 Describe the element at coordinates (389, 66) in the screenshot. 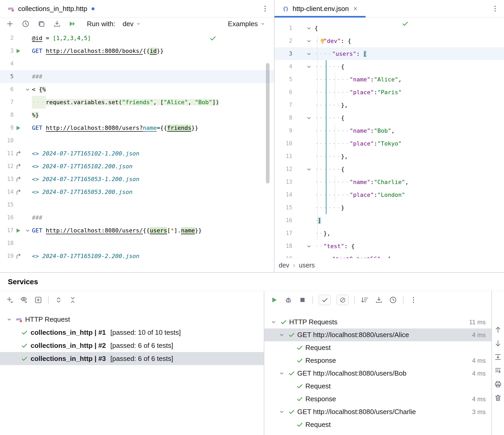

I see `code-line: 4{` at that location.